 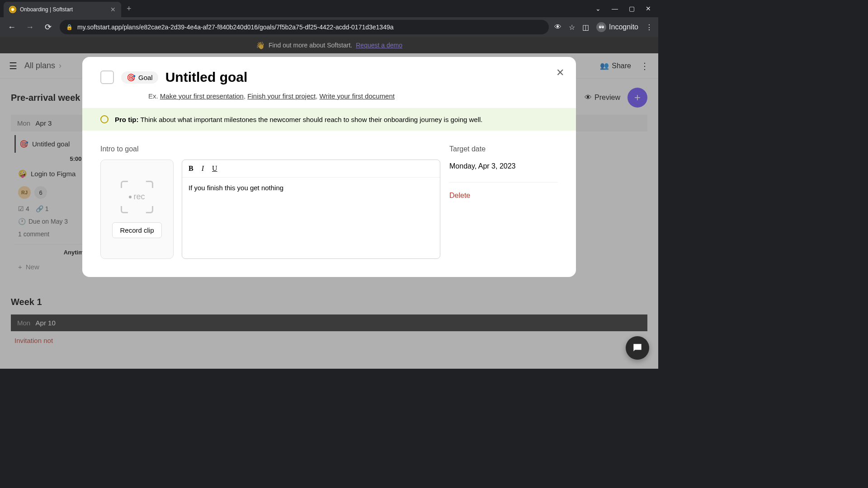 I want to click on incognito-badge: 🕶 Incognito, so click(x=618, y=27).